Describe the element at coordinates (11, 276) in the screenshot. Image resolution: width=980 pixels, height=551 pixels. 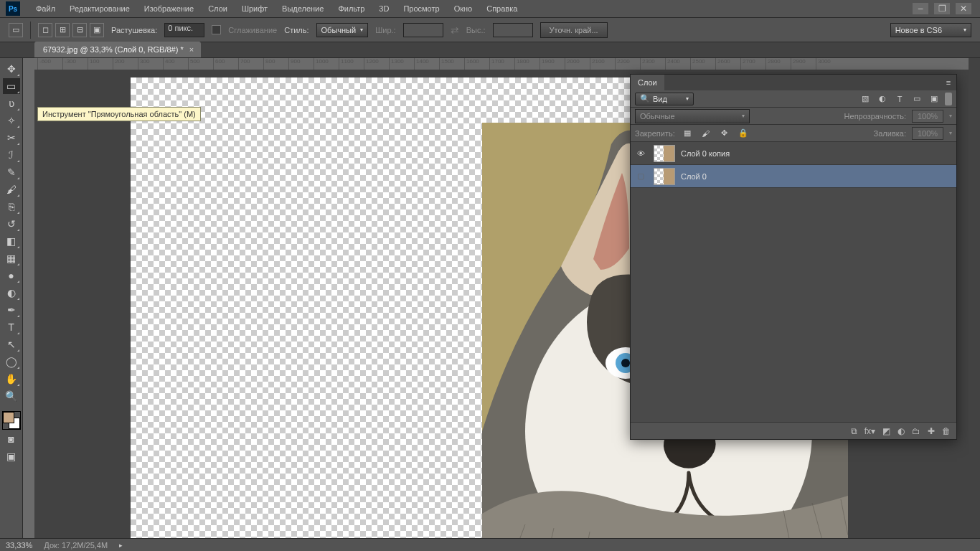
I see `blur-tool: ●` at that location.